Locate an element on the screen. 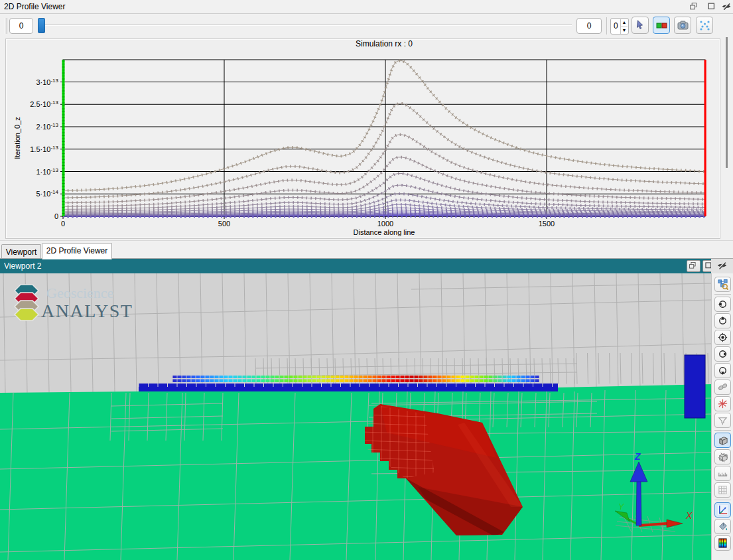 Image resolution: width=733 pixels, height=560 pixels. blue-block is located at coordinates (695, 386).